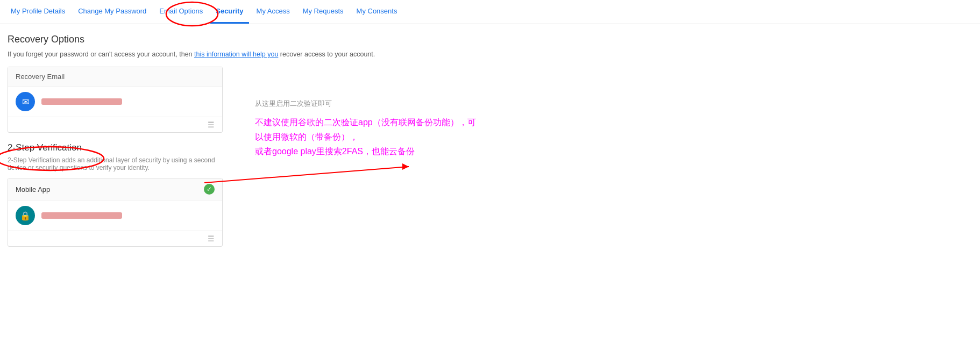 The height and width of the screenshot is (337, 980). What do you see at coordinates (115, 239) in the screenshot?
I see `mobile-app-footer: ☰` at bounding box center [115, 239].